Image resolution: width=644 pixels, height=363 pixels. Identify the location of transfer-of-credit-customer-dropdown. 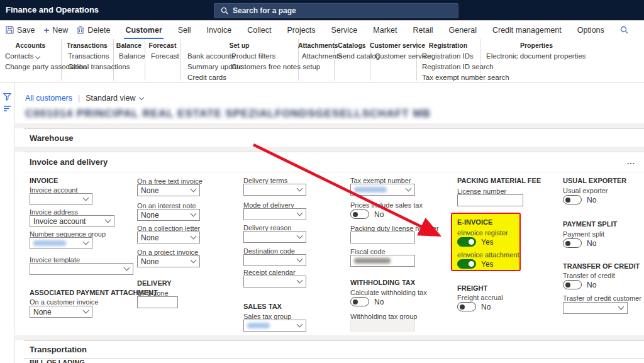
(595, 308).